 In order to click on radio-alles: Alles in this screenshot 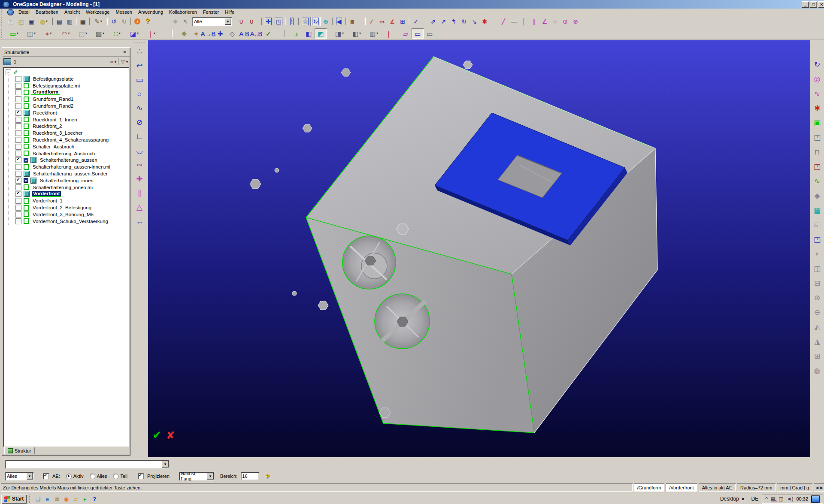, I will do `click(99, 476)`.